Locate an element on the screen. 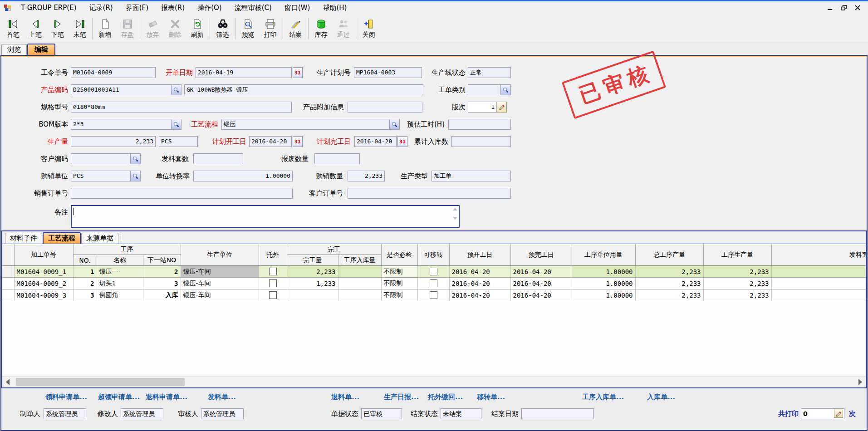 The image size is (868, 431). cell-order: M01604-0009_3 is located at coordinates (44, 295).